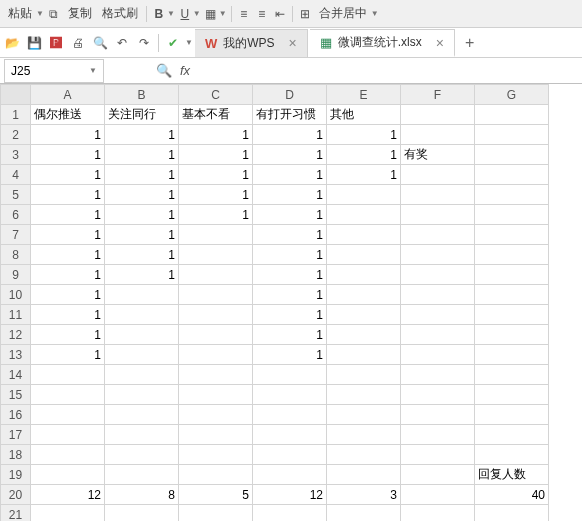 The width and height of the screenshot is (582, 521). I want to click on select-all-corner, so click(16, 95).